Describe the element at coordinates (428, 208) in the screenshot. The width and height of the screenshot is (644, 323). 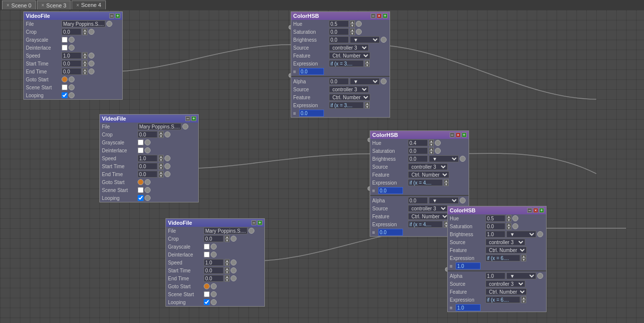
I see `colorhsb2-alpha-source-dropdown: controller 3` at that location.